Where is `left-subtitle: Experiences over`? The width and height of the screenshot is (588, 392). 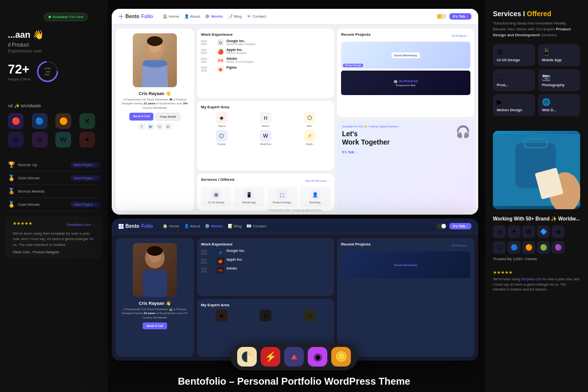 left-subtitle: Experiences over is located at coordinates (54, 51).